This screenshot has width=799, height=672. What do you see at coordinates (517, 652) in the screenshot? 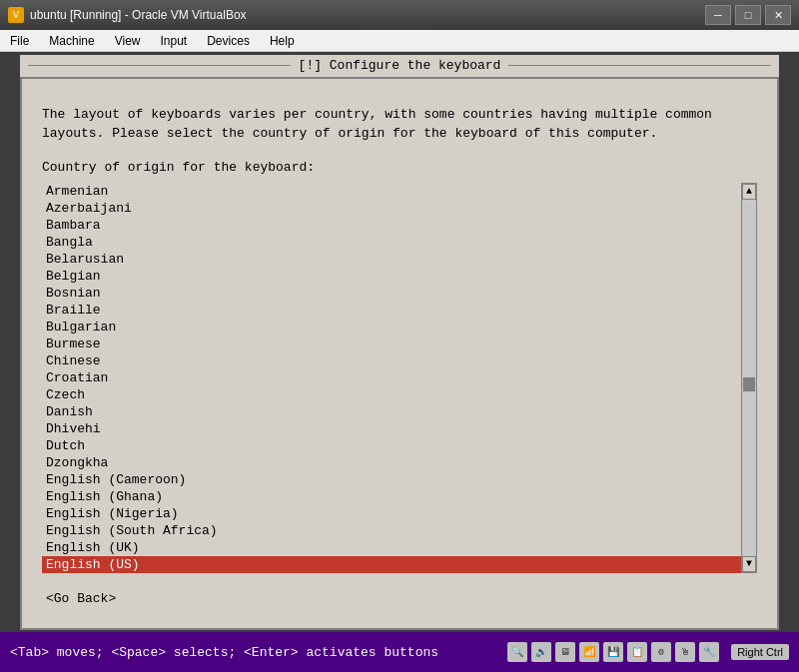
I see `status-icon-1: 🔍` at bounding box center [517, 652].